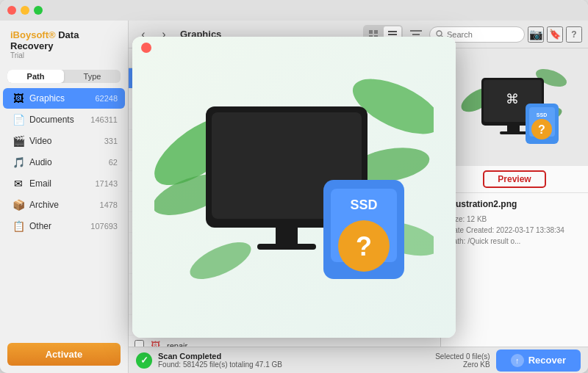  What do you see at coordinates (514, 179) in the screenshot?
I see `preview-btn-row: Preview` at bounding box center [514, 179].